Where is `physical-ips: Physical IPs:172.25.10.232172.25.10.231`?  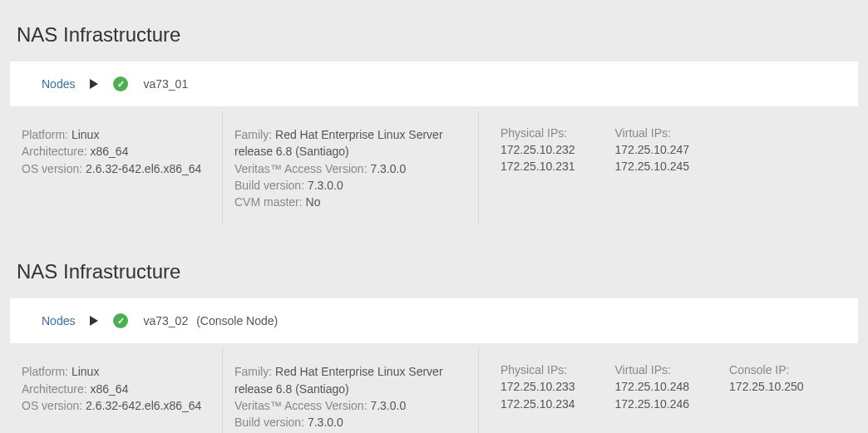
physical-ips: Physical IPs:172.25.10.232172.25.10.231 is located at coordinates (538, 168).